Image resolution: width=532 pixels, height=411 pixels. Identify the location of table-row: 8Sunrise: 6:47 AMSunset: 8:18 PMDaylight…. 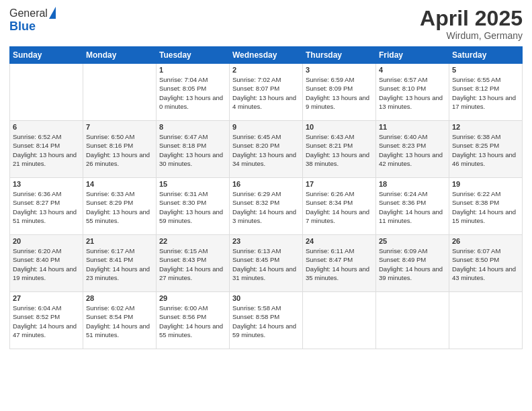
(193, 149).